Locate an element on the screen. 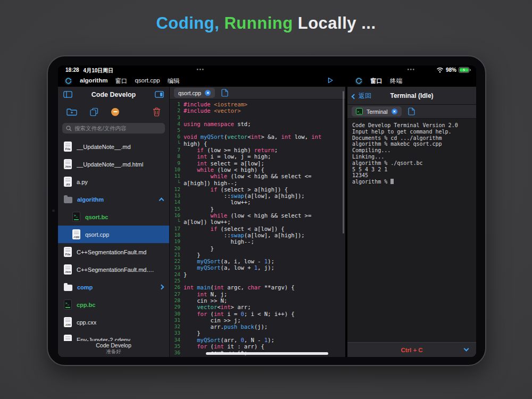 The image size is (532, 399). back-button: 返回 is located at coordinates (362, 96).